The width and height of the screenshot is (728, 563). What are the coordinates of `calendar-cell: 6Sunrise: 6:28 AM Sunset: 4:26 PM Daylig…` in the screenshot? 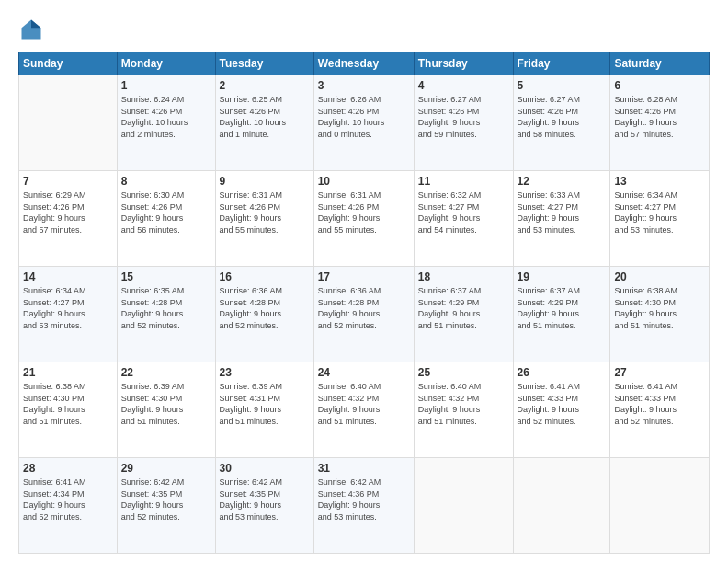 It's located at (660, 123).